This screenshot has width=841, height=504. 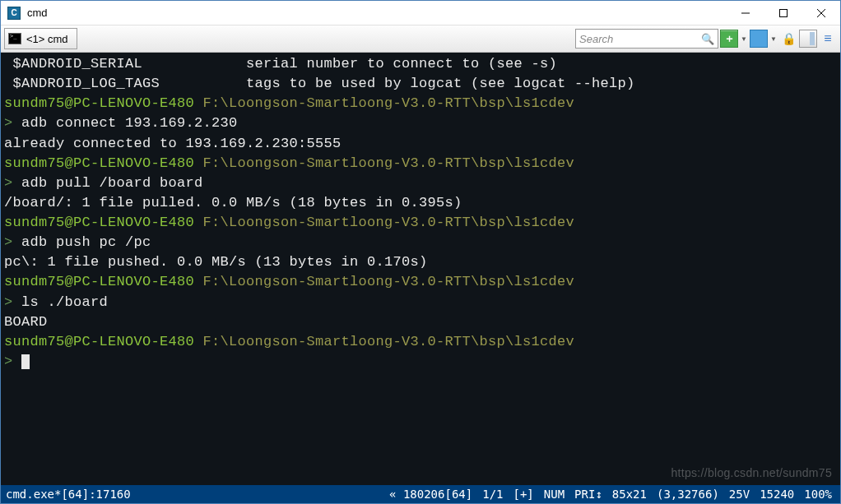 I want to click on status-seg7: (3,32766), so click(x=688, y=494).